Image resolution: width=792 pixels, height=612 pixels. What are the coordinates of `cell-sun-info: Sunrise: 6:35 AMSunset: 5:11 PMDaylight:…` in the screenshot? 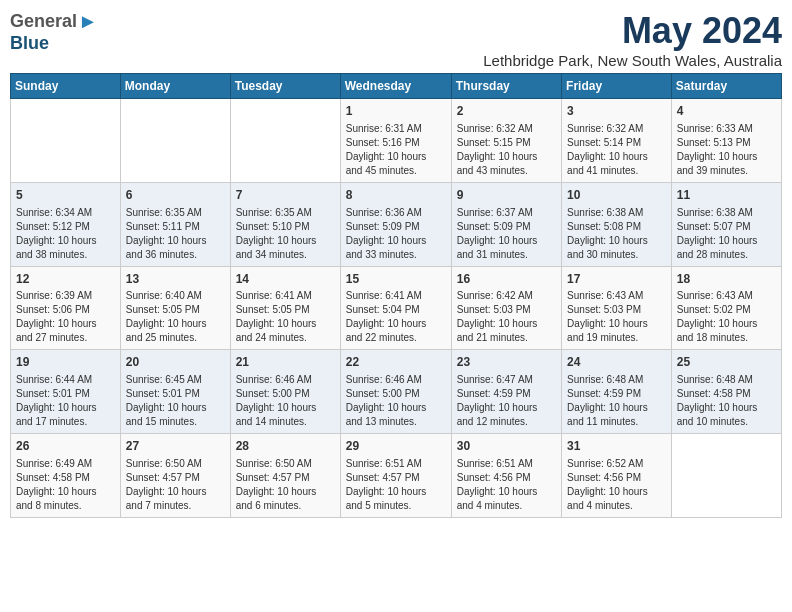 It's located at (176, 234).